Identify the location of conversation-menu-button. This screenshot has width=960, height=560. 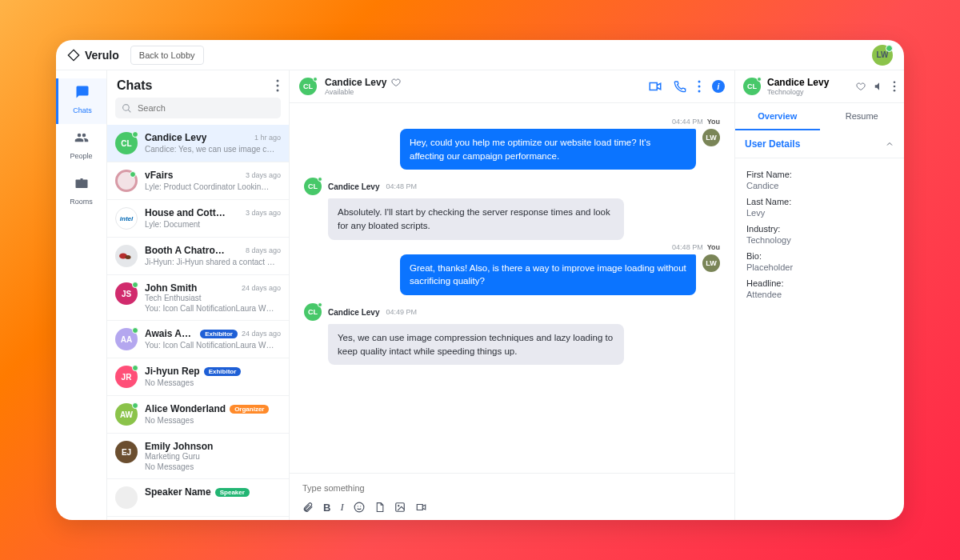
(699, 86).